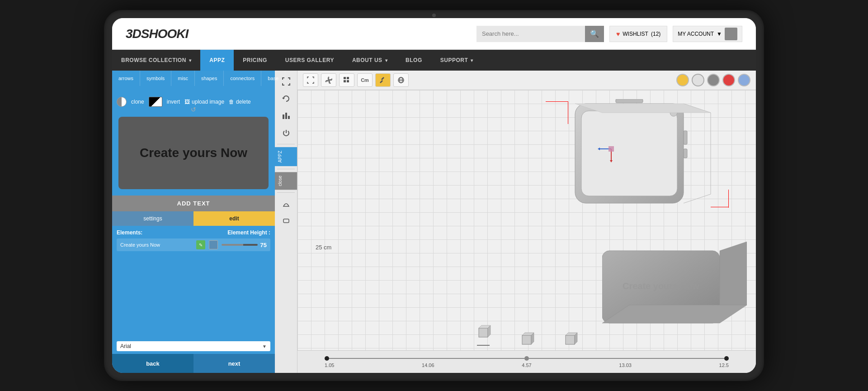  I want to click on clone-button: clone, so click(137, 102).